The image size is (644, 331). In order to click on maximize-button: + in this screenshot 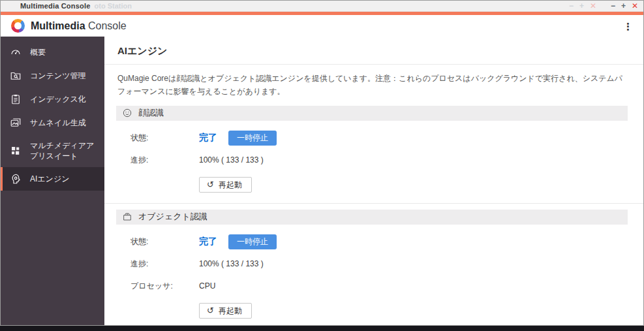, I will do `click(624, 6)`.